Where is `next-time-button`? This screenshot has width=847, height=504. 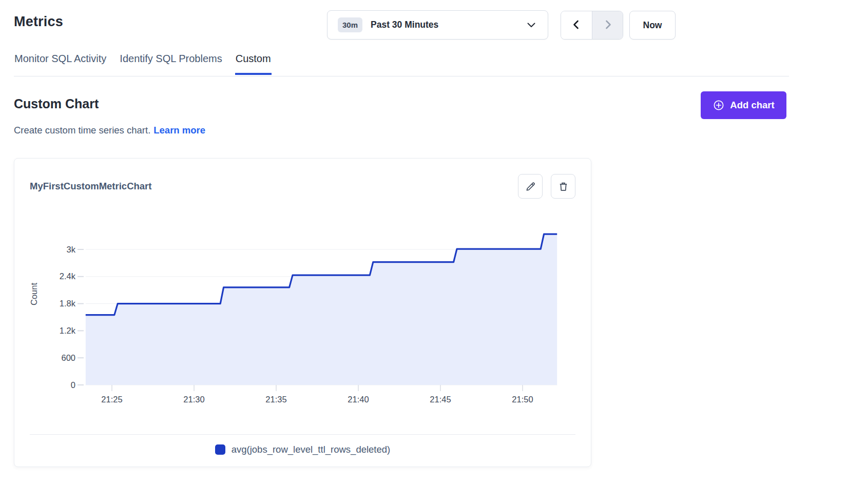
next-time-button is located at coordinates (607, 25).